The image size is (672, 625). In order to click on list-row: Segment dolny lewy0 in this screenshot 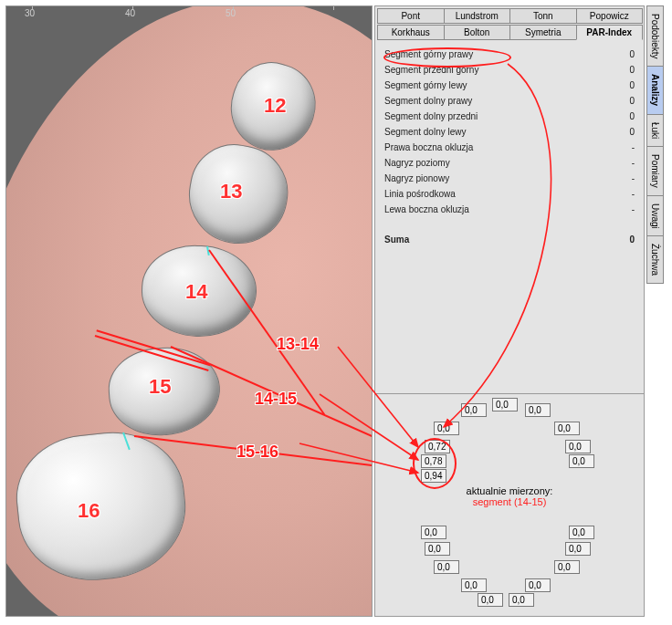, I will do `click(509, 131)`.